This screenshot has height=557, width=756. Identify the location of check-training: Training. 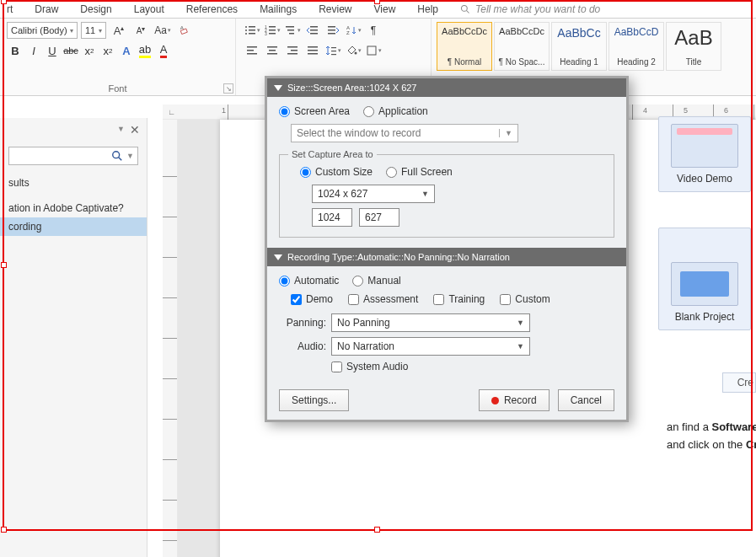
(458, 299).